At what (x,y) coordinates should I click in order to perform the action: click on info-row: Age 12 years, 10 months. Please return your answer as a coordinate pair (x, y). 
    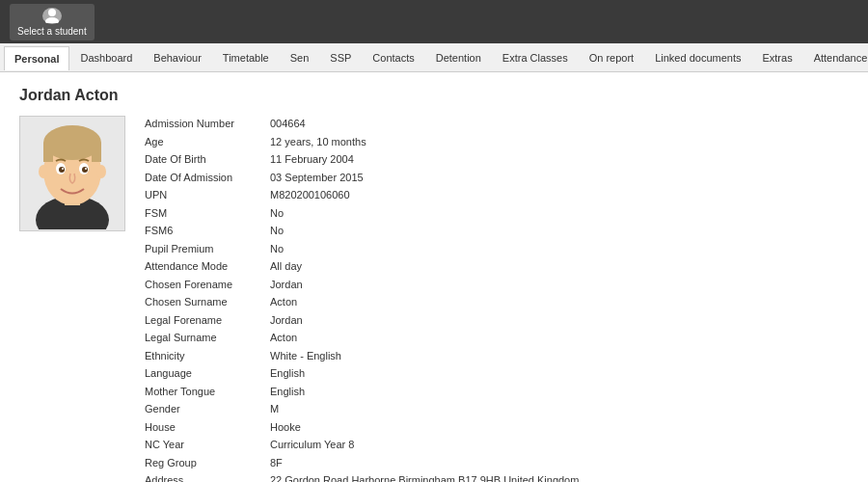
    Looking at the image, I should click on (497, 143).